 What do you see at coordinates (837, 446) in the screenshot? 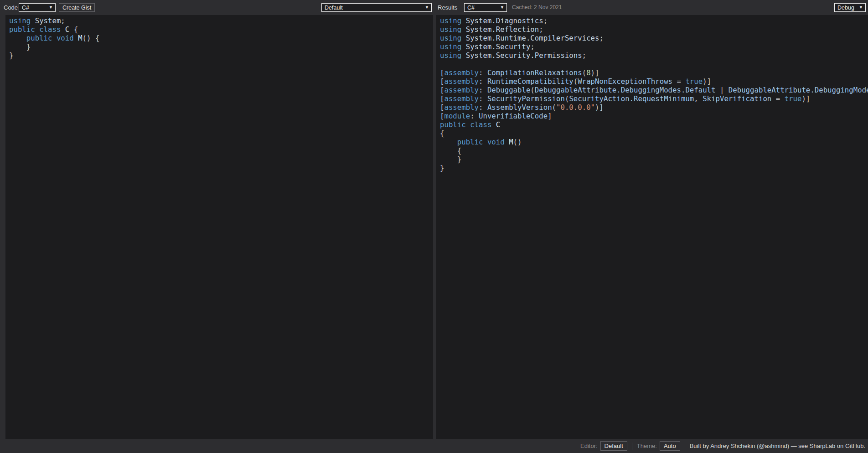
I see `github-link: SharpLab on GitHub` at bounding box center [837, 446].